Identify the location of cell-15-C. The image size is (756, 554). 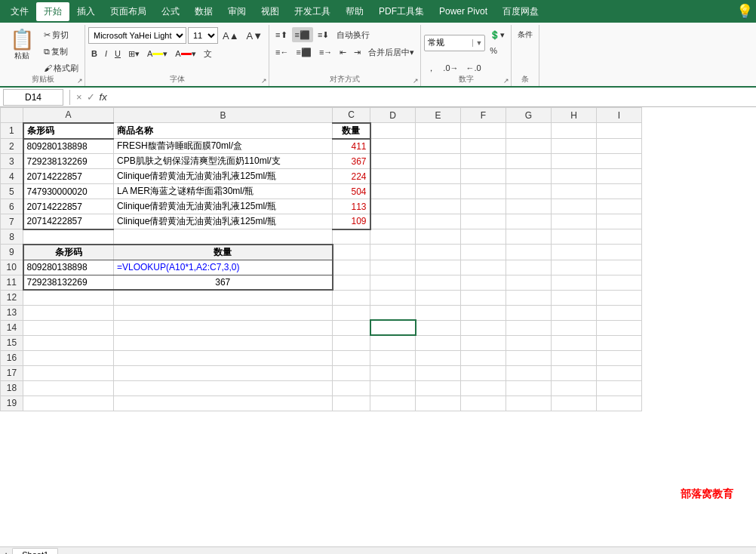
(352, 343).